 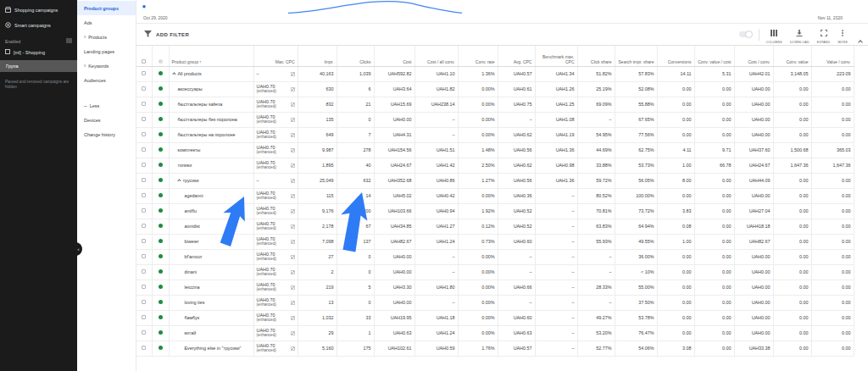 What do you see at coordinates (107, 51) in the screenshot?
I see `nav-item-landing-pages: Landing pages` at bounding box center [107, 51].